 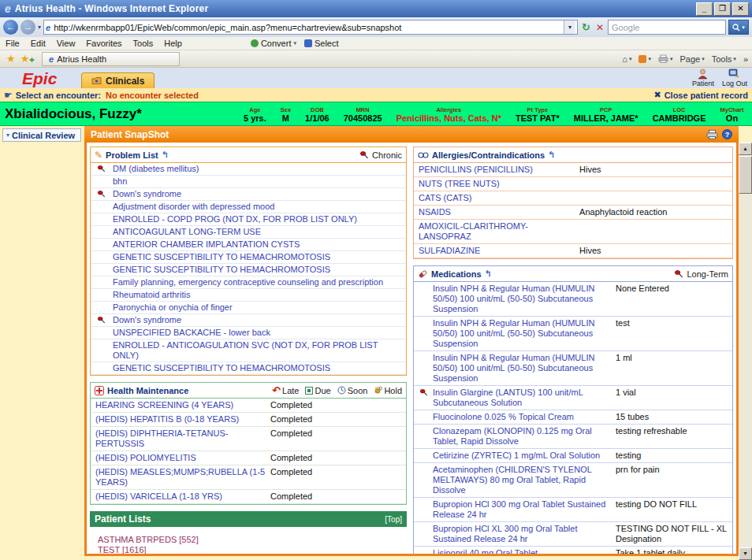 I want to click on refresh-icon: ↻, so click(x=586, y=27).